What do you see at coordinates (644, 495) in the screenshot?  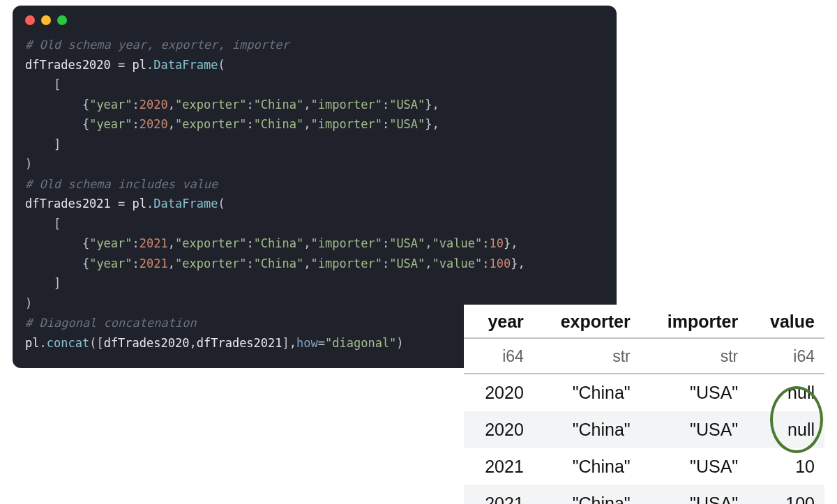 I see `table-row: 2021 "China" "USA" 100` at bounding box center [644, 495].